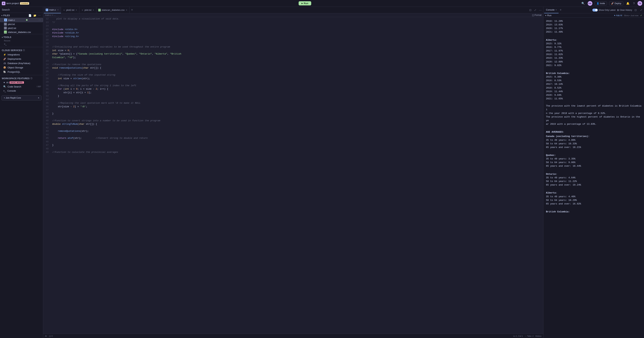 The image size is (644, 338). I want to click on console-add-tab-button: +, so click(560, 10).